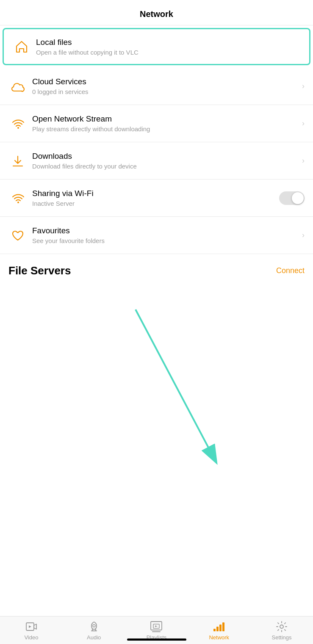  Describe the element at coordinates (157, 86) in the screenshot. I see `menu-item-cloud-services: Cloud Services 0 logged in services ›` at that location.